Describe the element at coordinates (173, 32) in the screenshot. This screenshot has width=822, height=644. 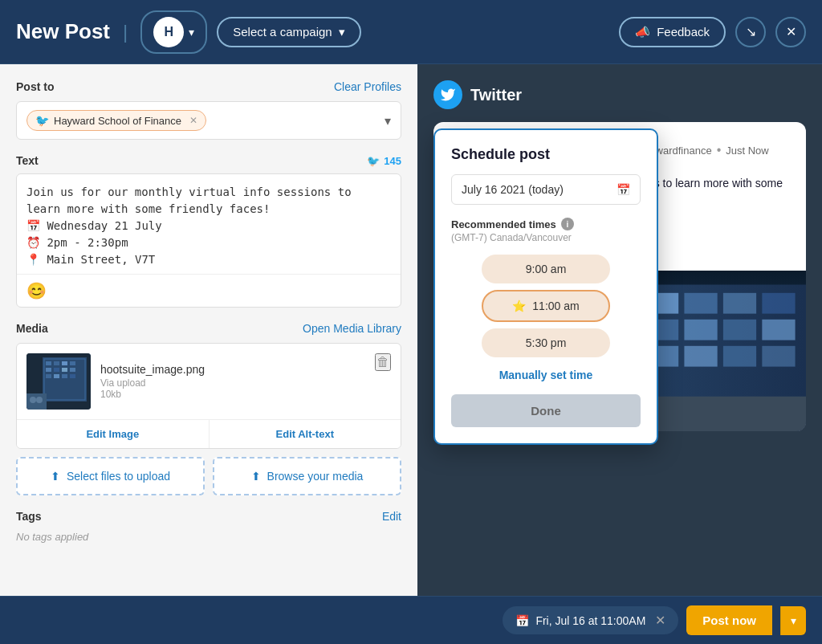
I see `avatar-dropdown: H ▾` at that location.